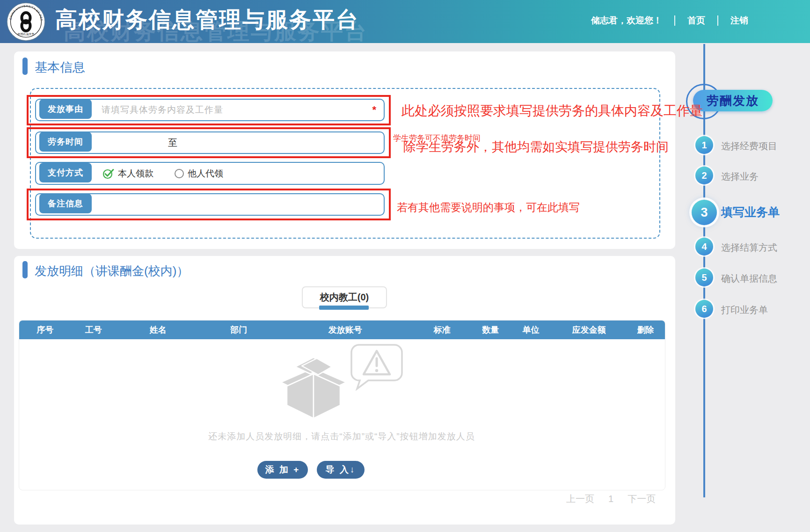 The image size is (810, 532). What do you see at coordinates (749, 279) in the screenshot?
I see `step-5-label: 确认单据信息` at bounding box center [749, 279].